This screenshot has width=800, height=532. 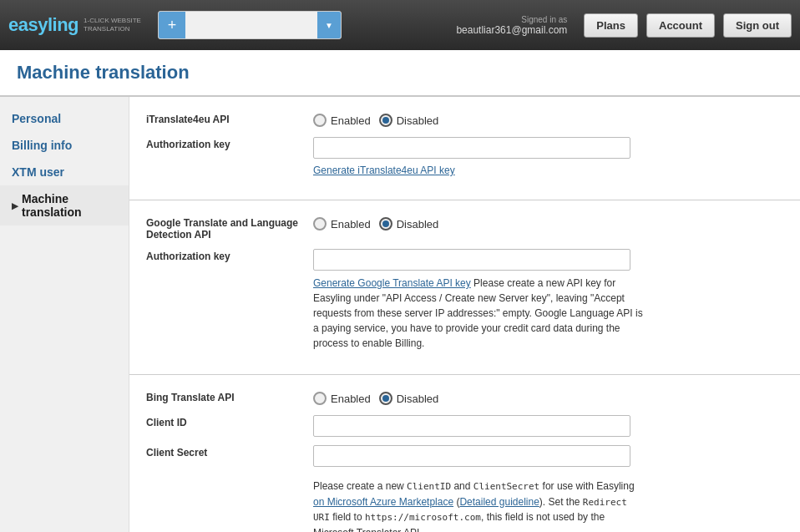 I want to click on bing-clientid-input, so click(x=472, y=426).